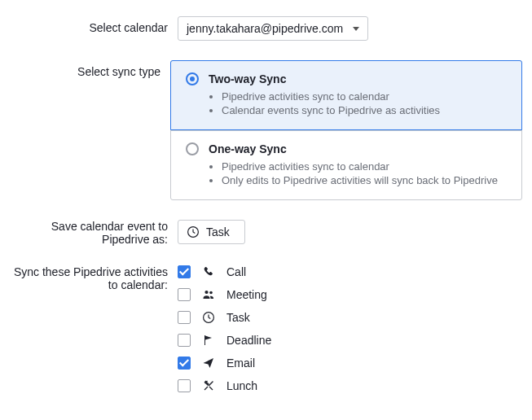 This screenshot has width=532, height=420. I want to click on activity-item-meeting: Meeting, so click(350, 295).